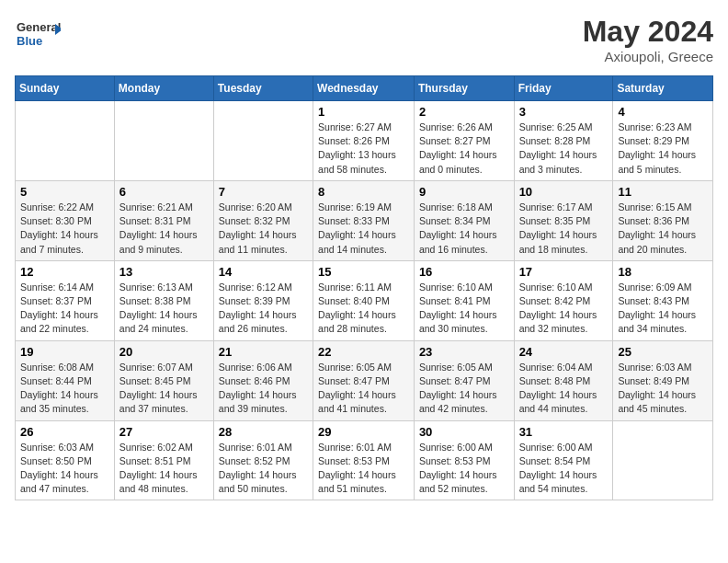 The width and height of the screenshot is (728, 563). What do you see at coordinates (263, 221) in the screenshot?
I see `calendar-cell: 7Sunrise: 6:20 AMSunset: 8:32 PMDaylight…` at bounding box center [263, 221].